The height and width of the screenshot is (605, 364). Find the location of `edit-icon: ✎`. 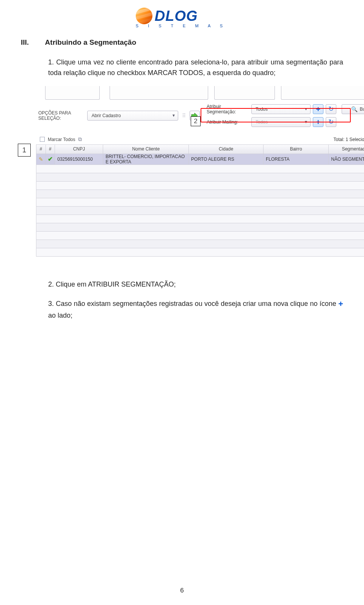

edit-icon: ✎ is located at coordinates (41, 159).